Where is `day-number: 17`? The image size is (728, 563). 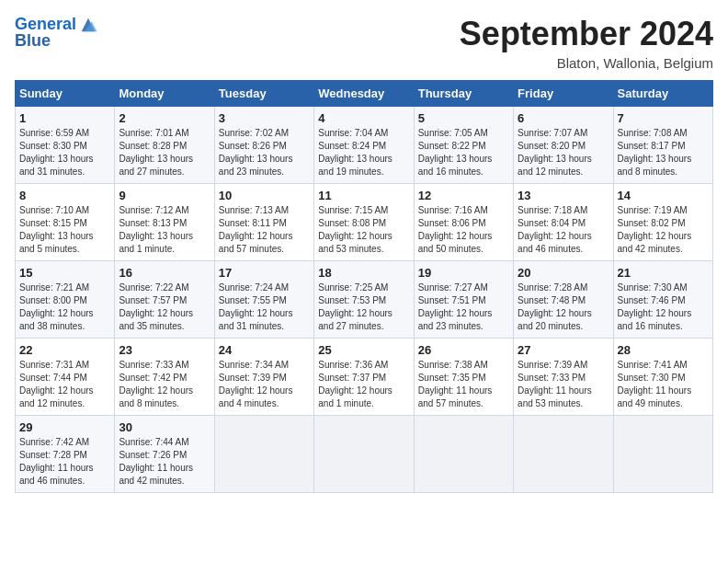
day-number: 17 is located at coordinates (265, 272).